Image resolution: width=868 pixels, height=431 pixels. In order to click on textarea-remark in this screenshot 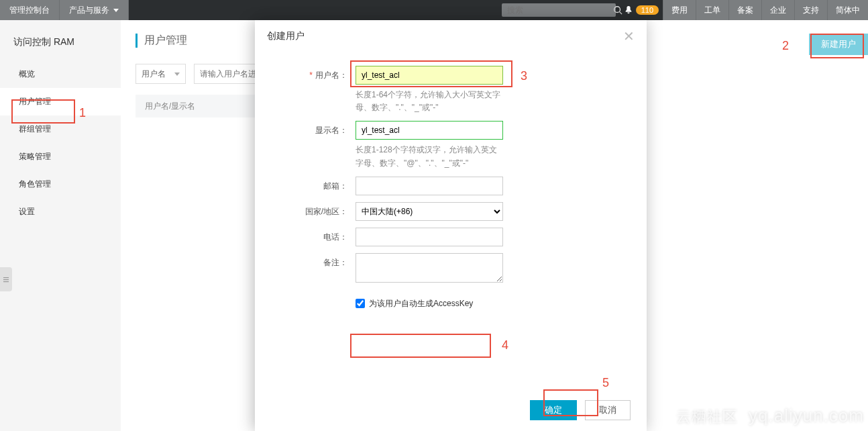, I will do `click(429, 268)`.